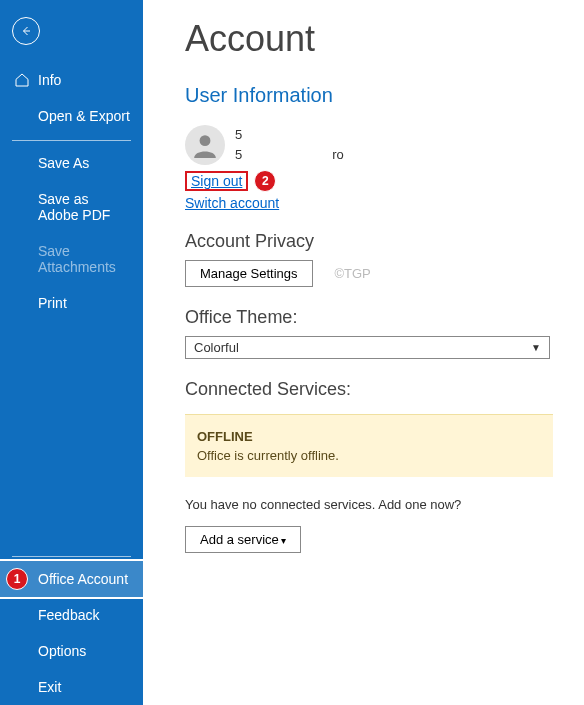 The image size is (584, 705). I want to click on chevron-down-icon: ▼, so click(536, 348).